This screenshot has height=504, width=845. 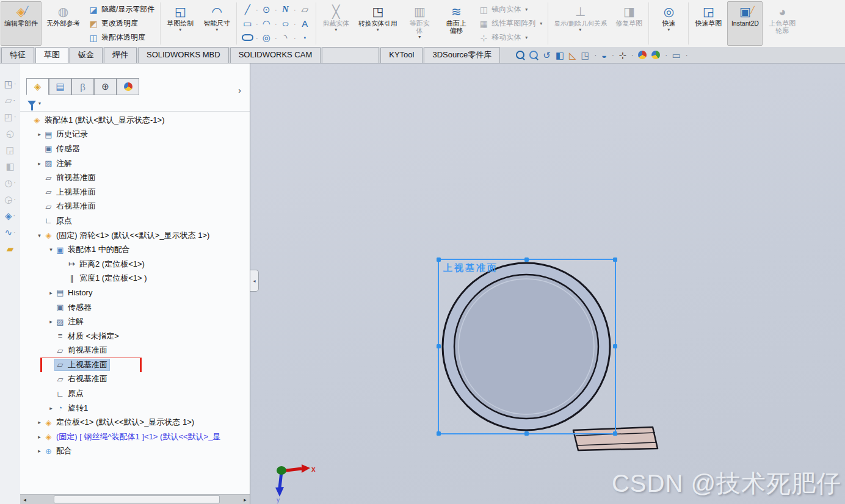 I want to click on move-entities-button: ⊹ 移动实体 ▾, so click(x=510, y=38).